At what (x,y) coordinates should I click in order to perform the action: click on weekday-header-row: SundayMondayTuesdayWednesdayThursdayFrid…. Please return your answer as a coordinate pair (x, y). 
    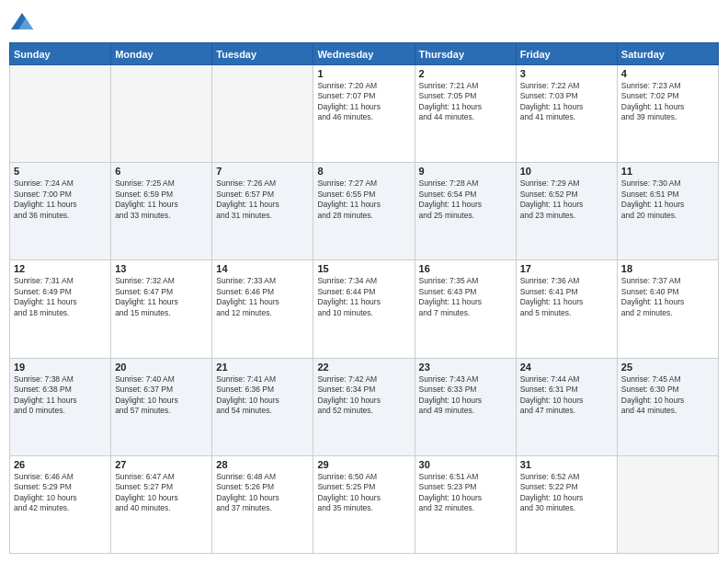
    Looking at the image, I should click on (364, 54).